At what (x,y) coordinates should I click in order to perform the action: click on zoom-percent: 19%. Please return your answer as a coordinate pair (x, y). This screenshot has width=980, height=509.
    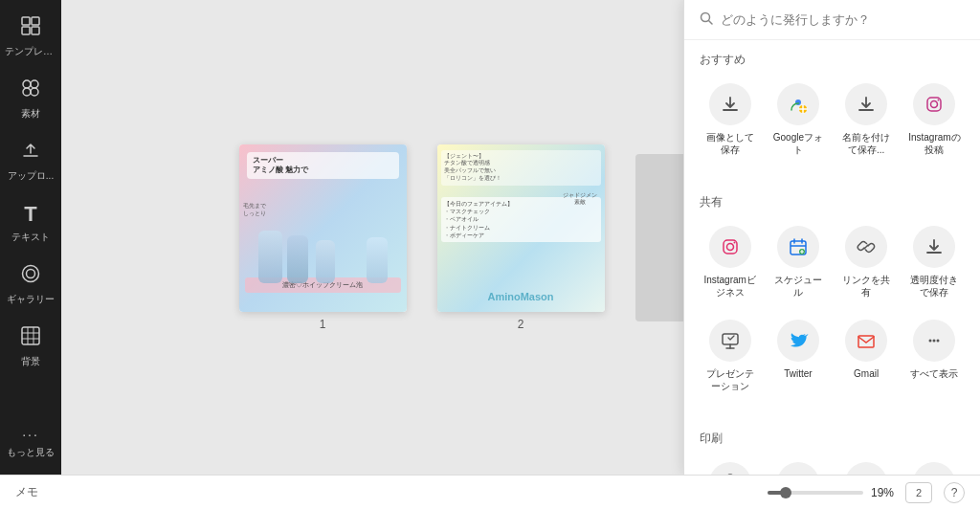
    Looking at the image, I should click on (882, 493).